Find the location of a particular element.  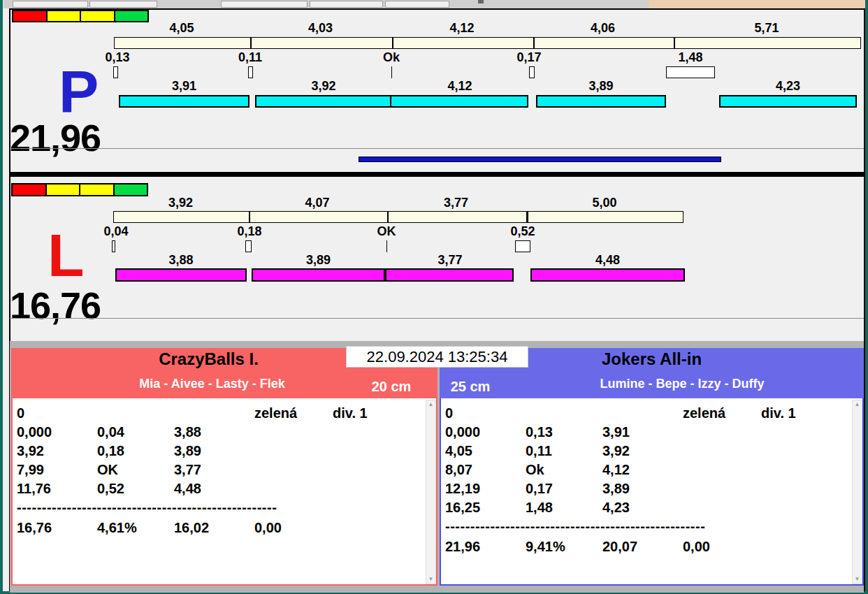

sheet-cell: 3,88 is located at coordinates (214, 432).